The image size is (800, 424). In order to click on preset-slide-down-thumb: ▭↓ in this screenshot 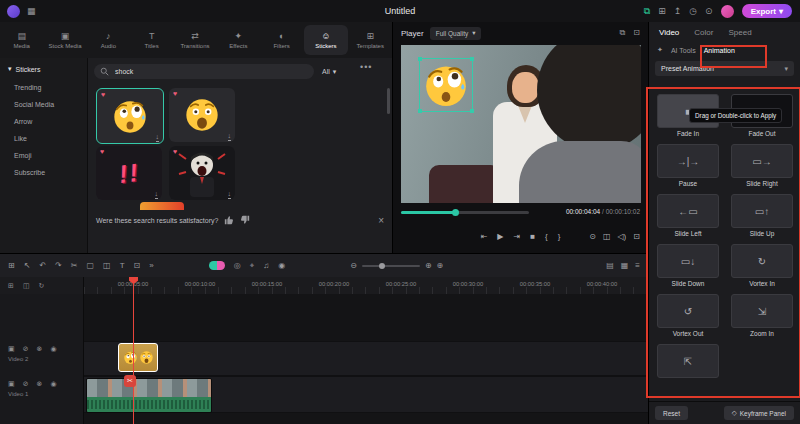, I will do `click(688, 261)`.